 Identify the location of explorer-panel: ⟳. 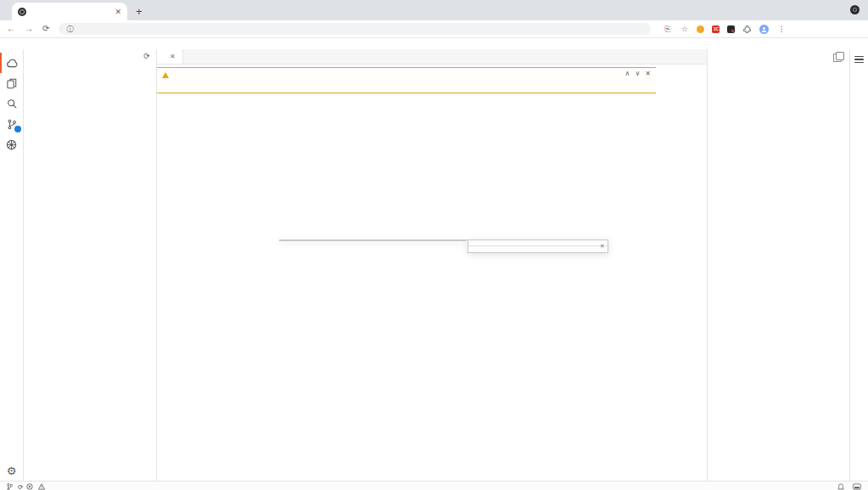
(90, 265).